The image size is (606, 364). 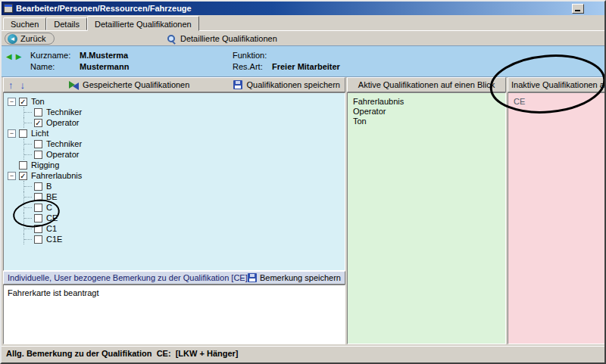 What do you see at coordinates (62, 123) in the screenshot?
I see `tree-item-label: Operator` at bounding box center [62, 123].